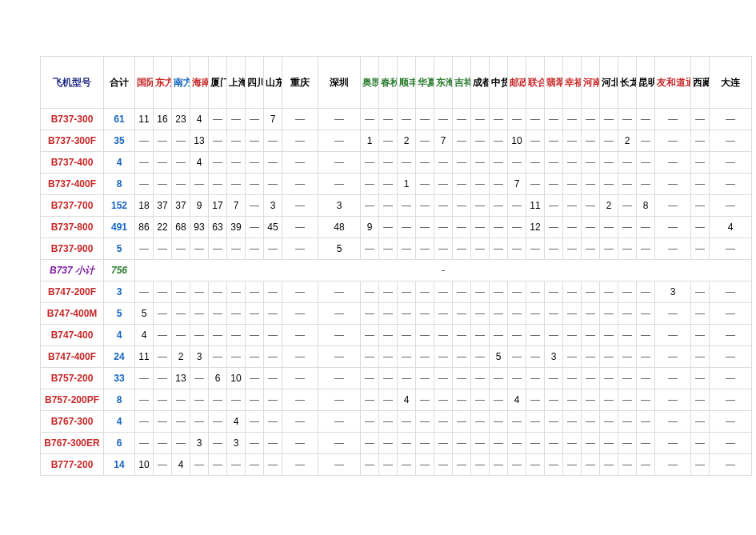  I want to click on table-row: B747-40044————————————————————————————, so click(396, 335).